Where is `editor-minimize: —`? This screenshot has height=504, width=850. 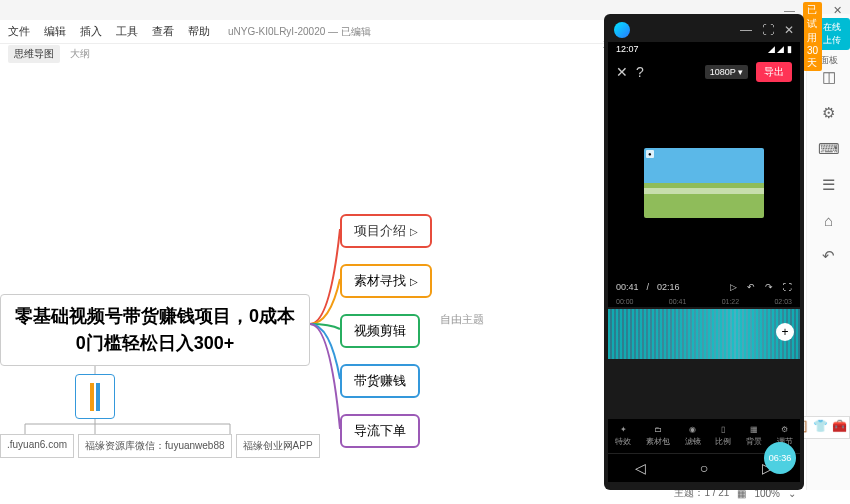
editor-minimize: — is located at coordinates (746, 30).